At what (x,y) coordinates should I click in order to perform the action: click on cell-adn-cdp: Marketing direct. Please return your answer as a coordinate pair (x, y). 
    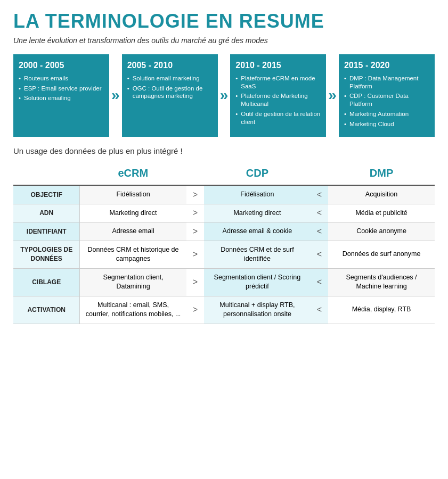
    Looking at the image, I should click on (257, 213).